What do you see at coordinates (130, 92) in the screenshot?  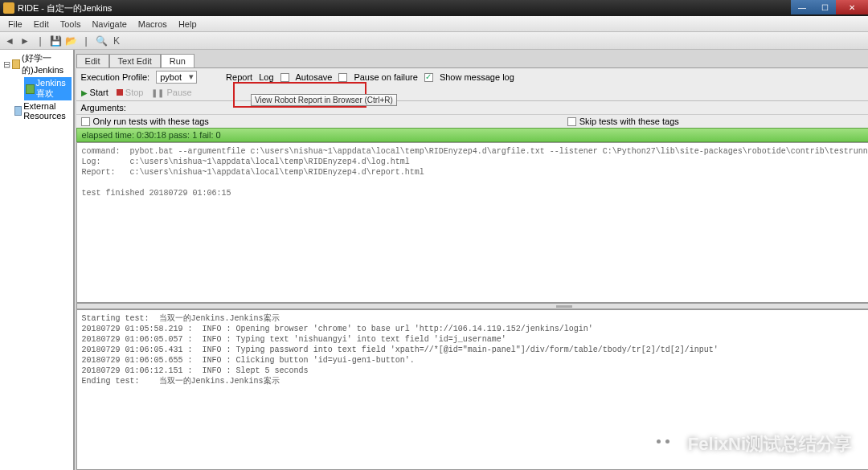 I see `stop-button: Stop` at bounding box center [130, 92].